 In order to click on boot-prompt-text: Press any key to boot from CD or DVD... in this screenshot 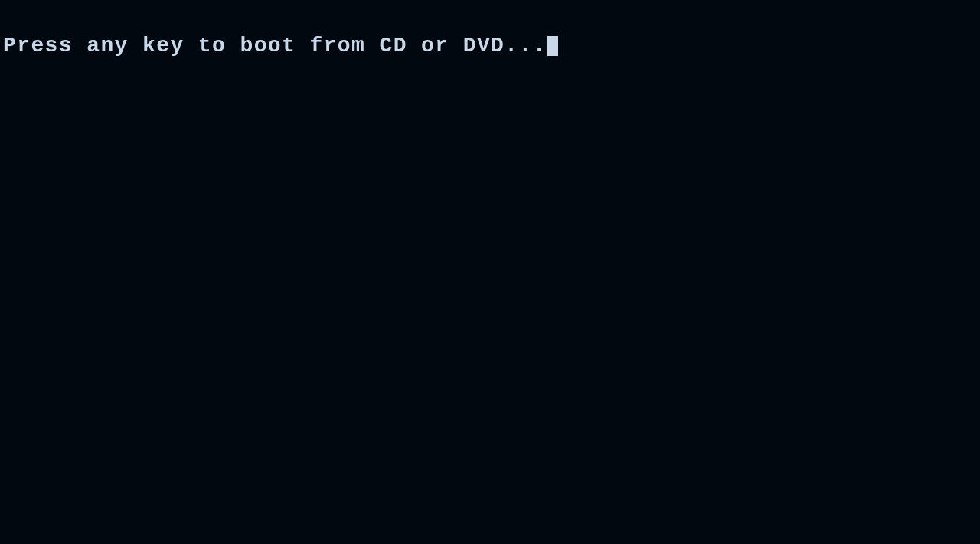, I will do `click(280, 46)`.